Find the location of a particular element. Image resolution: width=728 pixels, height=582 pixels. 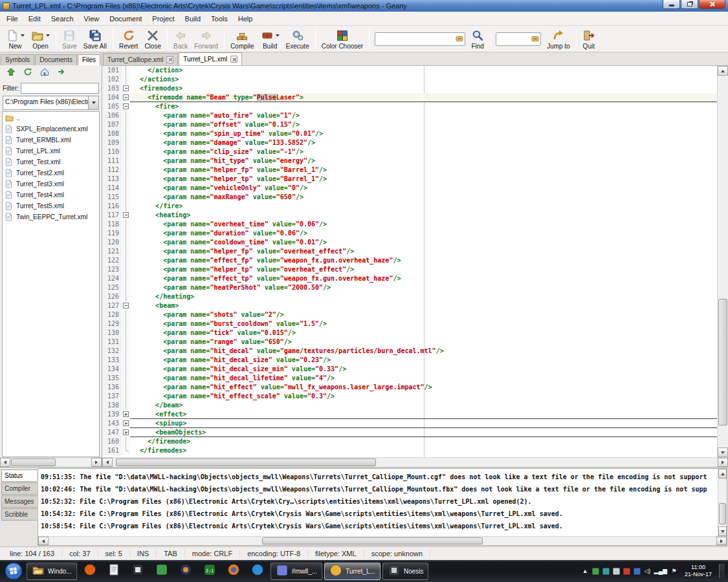

code-line: 123 <param name="helper_tp" value="overh… is located at coordinates (410, 270).